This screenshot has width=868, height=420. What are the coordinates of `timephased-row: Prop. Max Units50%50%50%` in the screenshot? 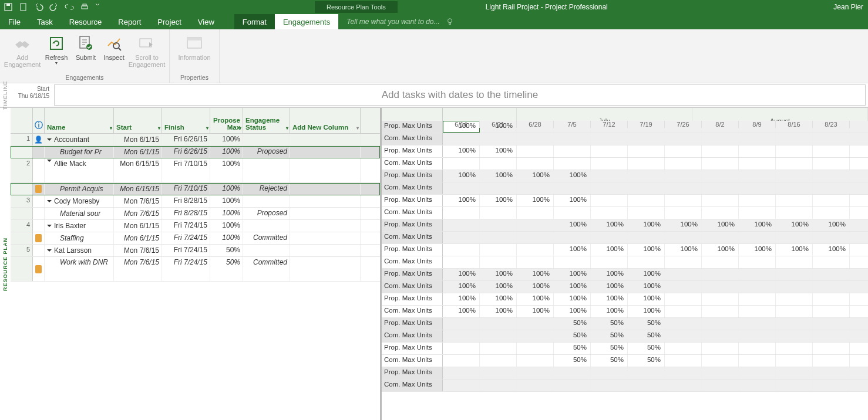 It's located at (625, 324).